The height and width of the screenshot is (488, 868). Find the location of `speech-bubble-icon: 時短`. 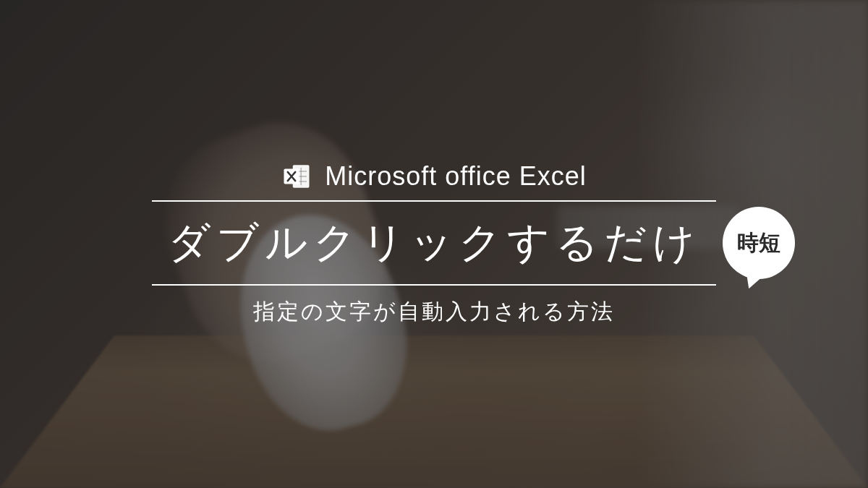

speech-bubble-icon: 時短 is located at coordinates (759, 243).